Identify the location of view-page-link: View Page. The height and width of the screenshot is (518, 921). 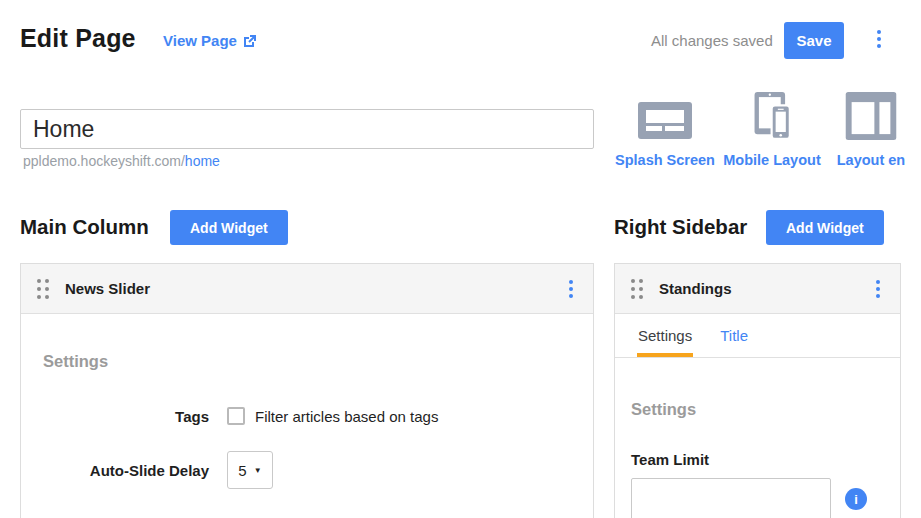
(210, 40).